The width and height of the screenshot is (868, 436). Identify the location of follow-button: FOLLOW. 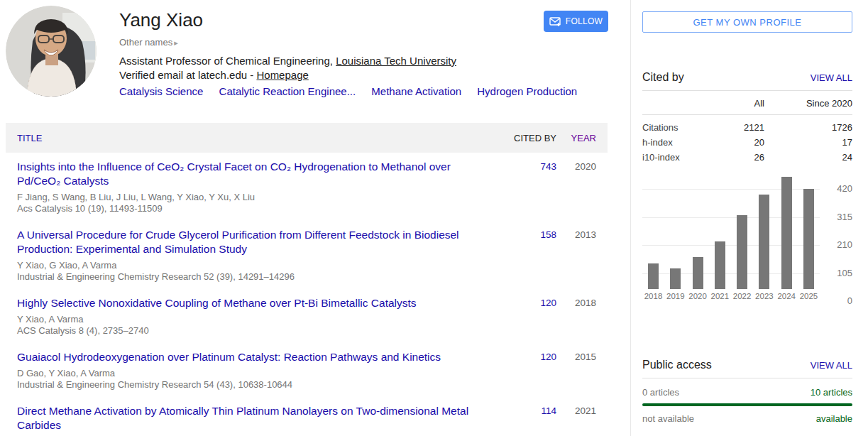
(576, 21).